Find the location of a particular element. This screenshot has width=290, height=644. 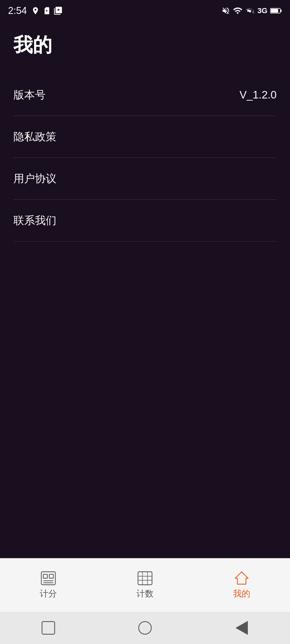

status-time: 2:54 is located at coordinates (17, 11).